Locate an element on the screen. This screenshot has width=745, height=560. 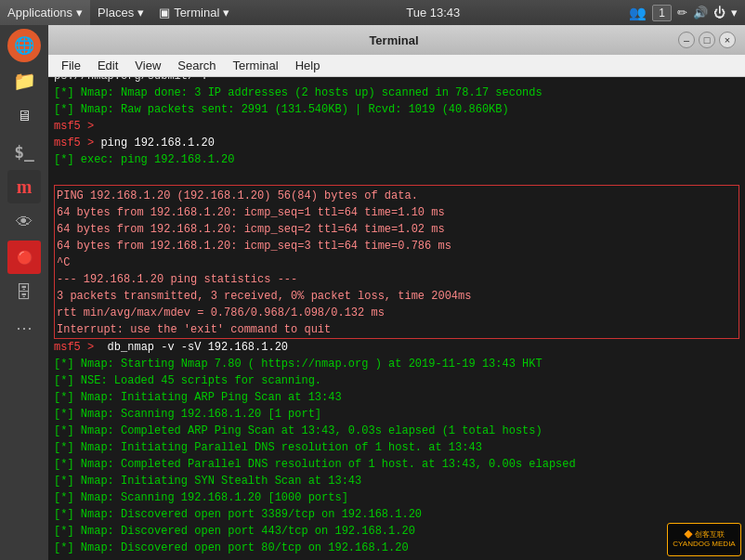
sidebar-icon-dollar: $_ is located at coordinates (24, 151).